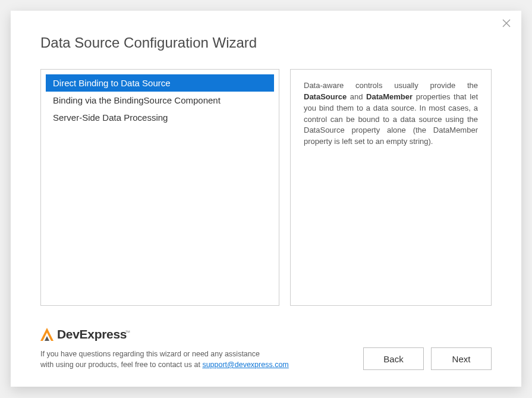  Describe the element at coordinates (160, 100) in the screenshot. I see `option-bindingsource: Binding via the BindingSource Component` at that location.